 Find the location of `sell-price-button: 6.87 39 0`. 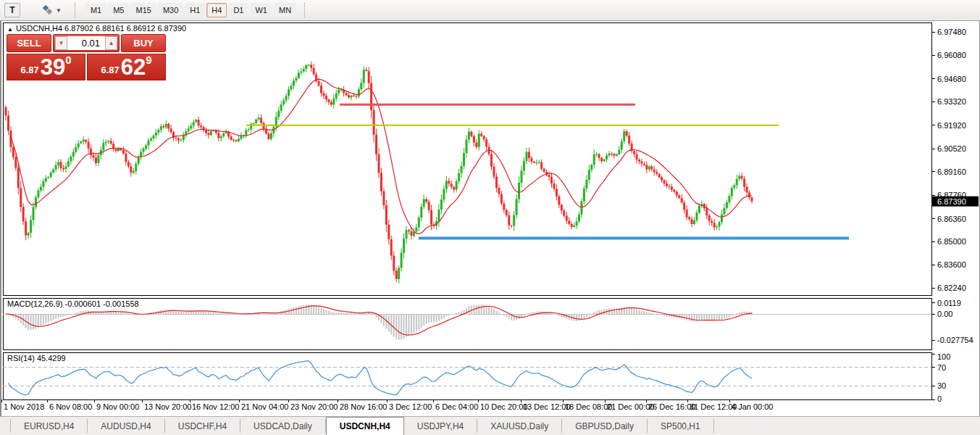

sell-price-button: 6.87 39 0 is located at coordinates (46, 67).